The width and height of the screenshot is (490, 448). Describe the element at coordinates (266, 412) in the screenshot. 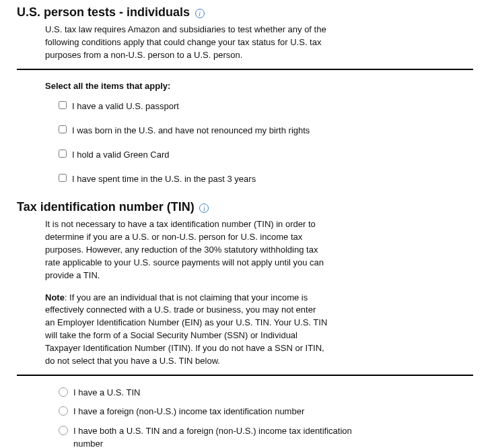

I see `radio-item-have-foreign-tin: I have a foreign (non-U.S.) income tax i…` at that location.